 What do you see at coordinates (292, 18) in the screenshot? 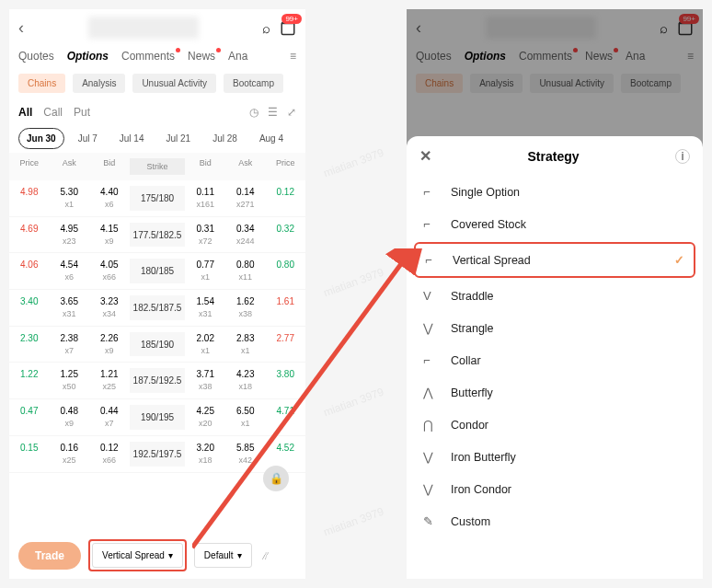
I see `cart-badge: 99+` at bounding box center [292, 18].